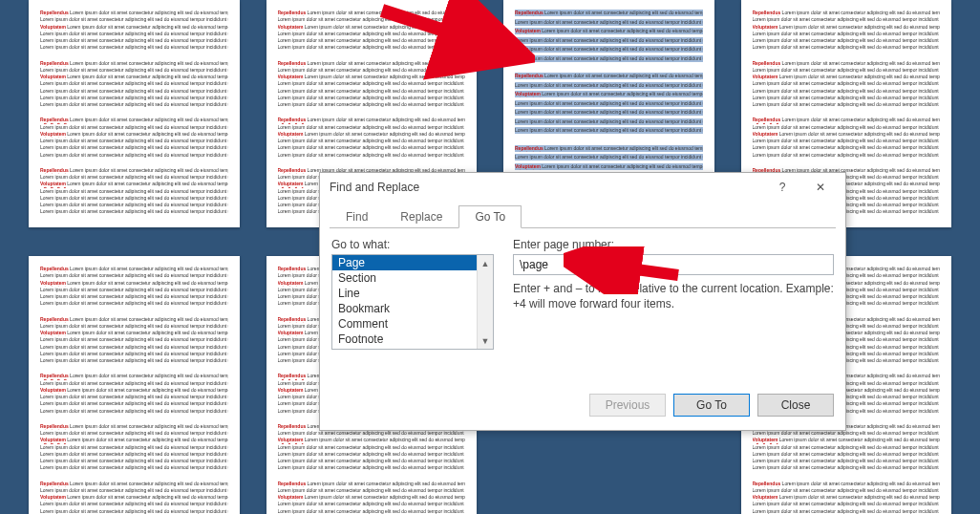  What do you see at coordinates (546, 187) in the screenshot?
I see `dialog-title: Find and Replace` at bounding box center [546, 187].